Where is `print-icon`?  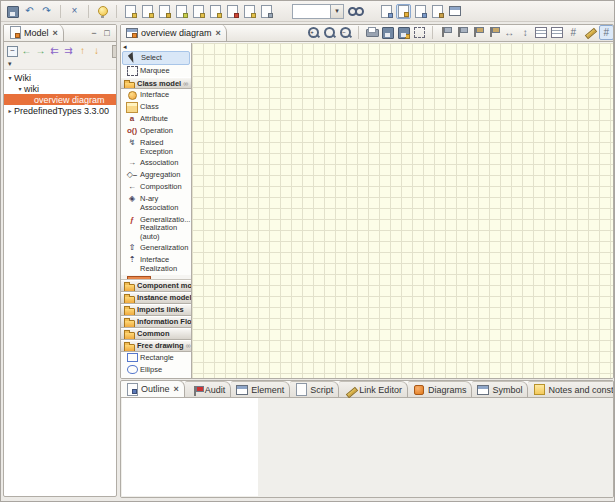 print-icon is located at coordinates (372, 32).